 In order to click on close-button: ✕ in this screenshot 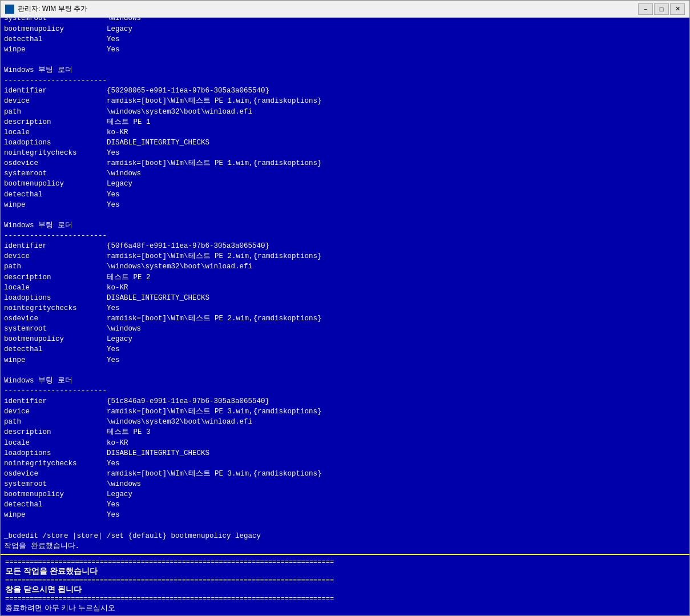, I will do `click(677, 9)`.